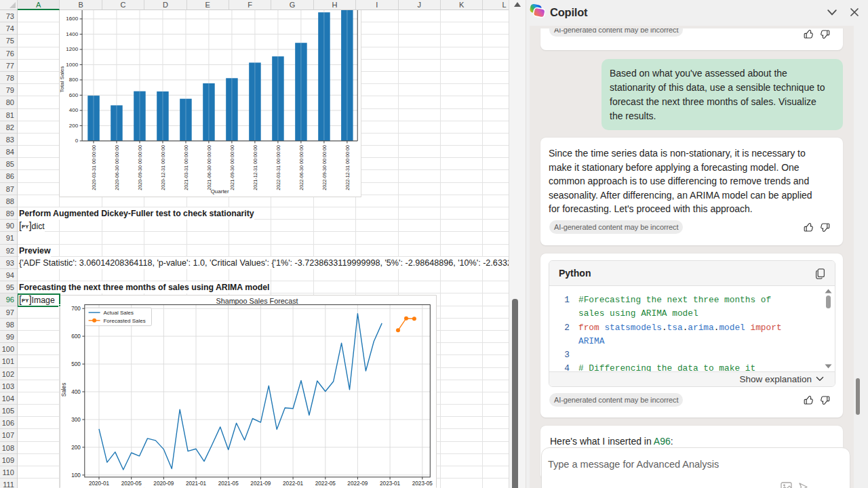 The image size is (868, 488). Describe the element at coordinates (119, 313) in the screenshot. I see `svg-text: Actual Sales` at that location.